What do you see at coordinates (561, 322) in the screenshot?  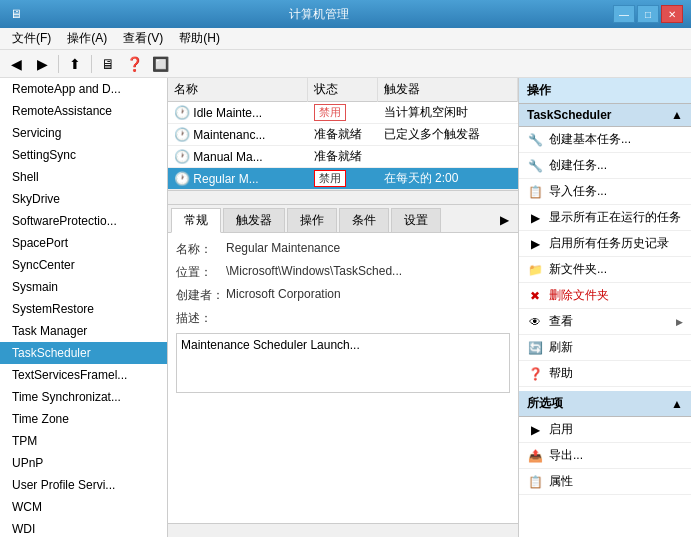 I see `view-label: 查看` at bounding box center [561, 322].